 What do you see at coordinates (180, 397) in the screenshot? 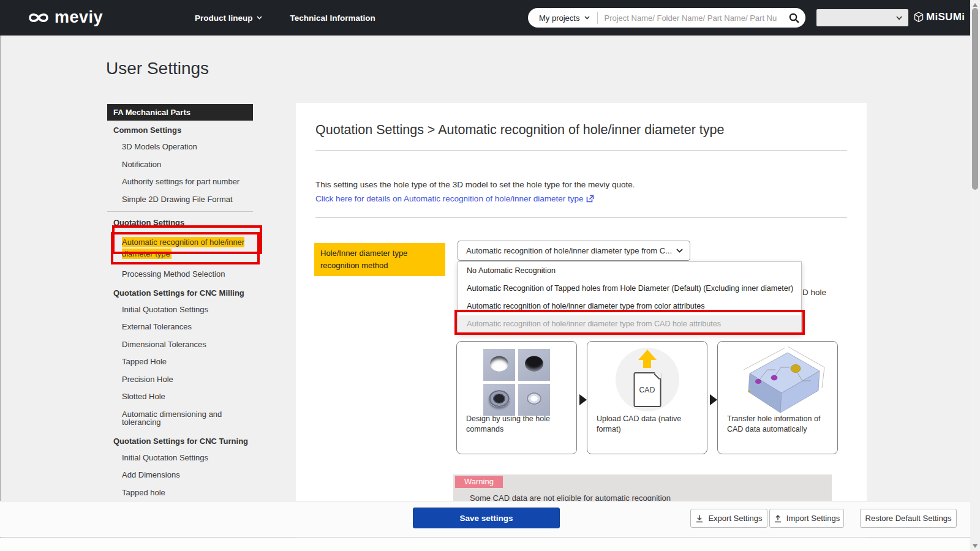
I see `sidebar-item-slotted-hole: Slotted Hole` at bounding box center [180, 397].